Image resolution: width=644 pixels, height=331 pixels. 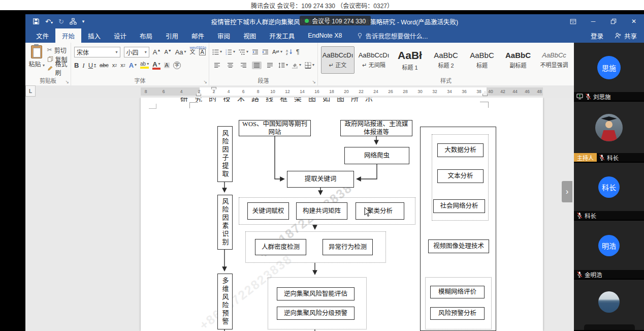 What do you see at coordinates (265, 52) in the screenshot?
I see `increase-indent-button` at bounding box center [265, 52].